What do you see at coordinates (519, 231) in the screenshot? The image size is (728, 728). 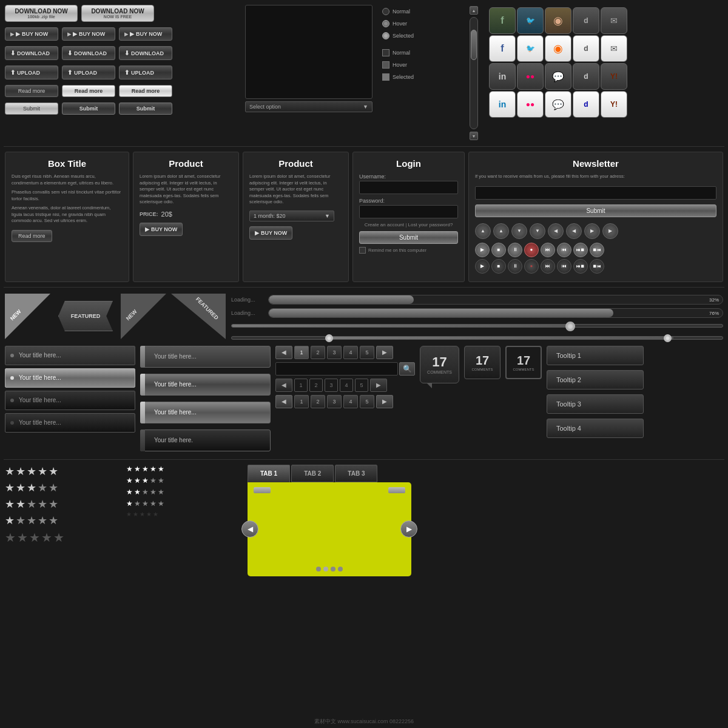 I see `nav-down-1: ▼` at bounding box center [519, 231].